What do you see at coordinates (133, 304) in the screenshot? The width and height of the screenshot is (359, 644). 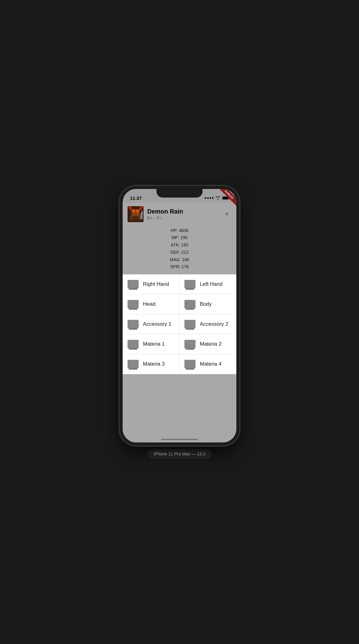 I see `equip-icon-head` at bounding box center [133, 304].